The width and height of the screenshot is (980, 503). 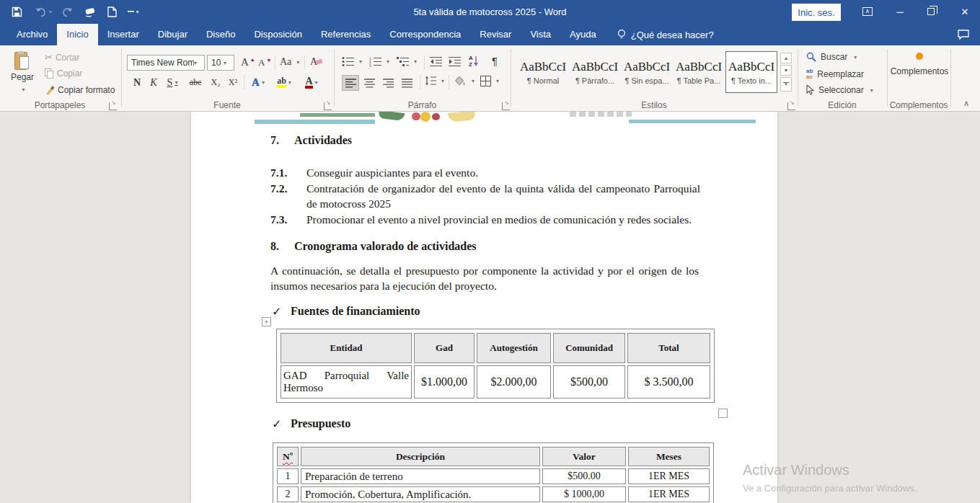 What do you see at coordinates (374, 246) in the screenshot?
I see `heading-cronograma: 8. Cronograma valorado de actividades` at bounding box center [374, 246].